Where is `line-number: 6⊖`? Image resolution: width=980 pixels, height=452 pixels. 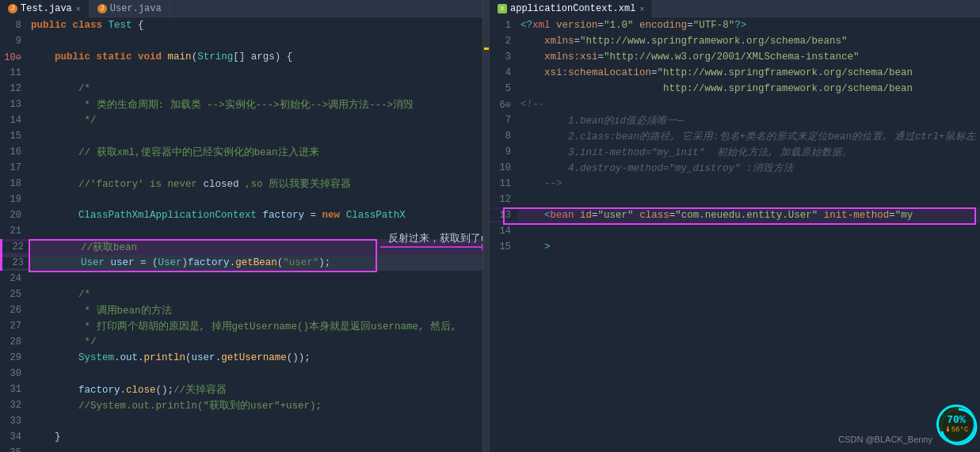
line-number: 6⊖ is located at coordinates (504, 104).